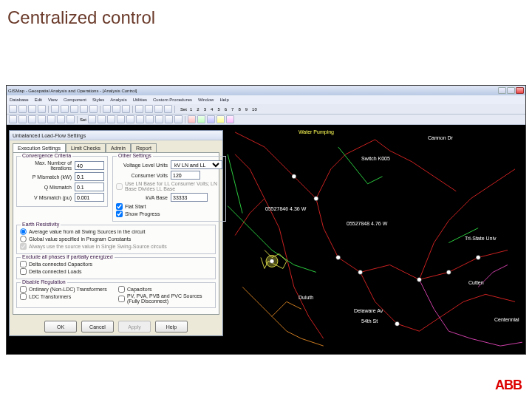 Image resolution: width=532 pixels, height=399 pixels. What do you see at coordinates (171, 327) in the screenshot?
I see `help-button: Help` at bounding box center [171, 327].